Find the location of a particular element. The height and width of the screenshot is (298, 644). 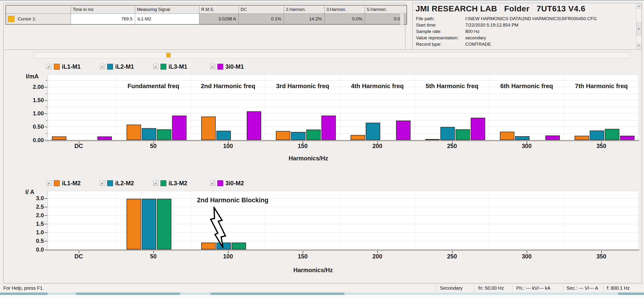

legend-swatch-3i0-M2 is located at coordinates (220, 183).